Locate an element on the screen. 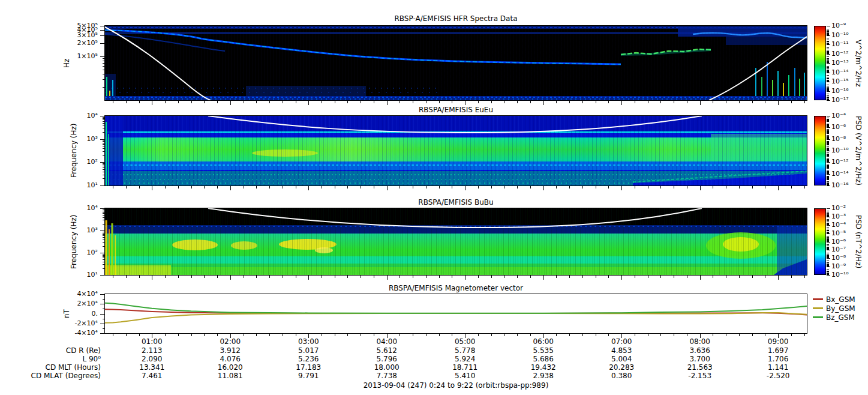 This screenshot has height=395, width=868. legend-swatch-bz_gsm is located at coordinates (818, 317).